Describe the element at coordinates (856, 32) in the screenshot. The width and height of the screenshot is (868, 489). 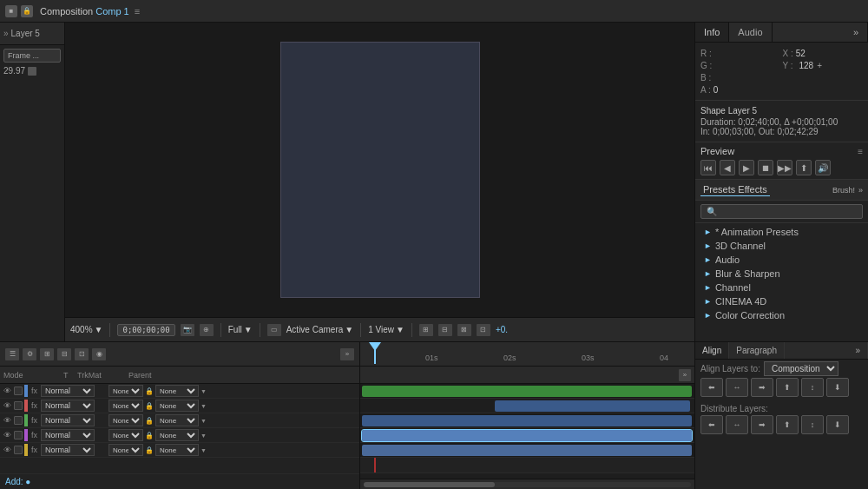
I see `tab-expand: »` at that location.